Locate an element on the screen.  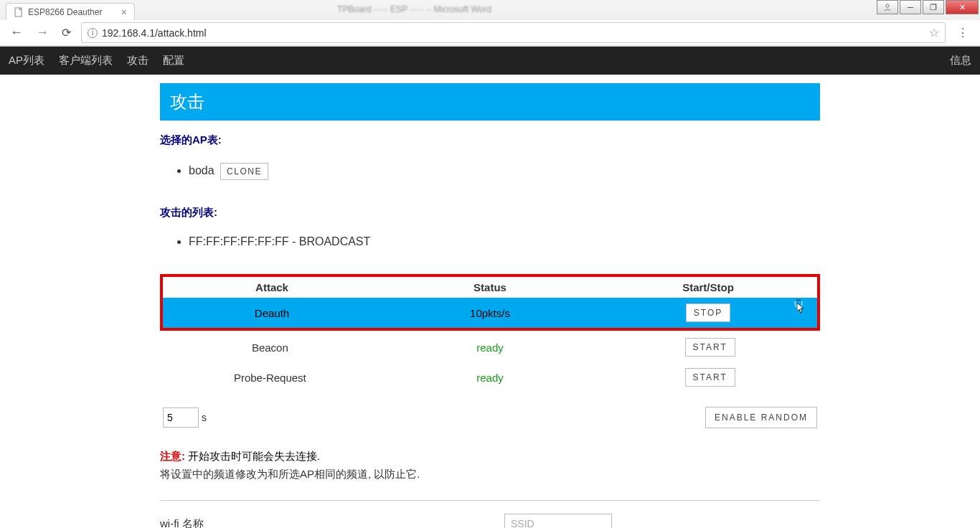
bookmark-star-icon: ☆ is located at coordinates (934, 33).